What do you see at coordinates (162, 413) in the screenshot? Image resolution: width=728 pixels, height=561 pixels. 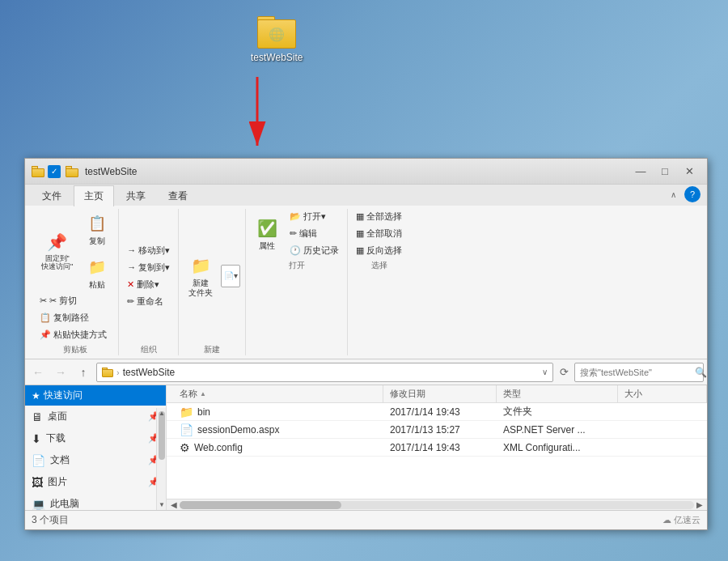 I see `scroll-up-arrow: ▲` at bounding box center [162, 413].